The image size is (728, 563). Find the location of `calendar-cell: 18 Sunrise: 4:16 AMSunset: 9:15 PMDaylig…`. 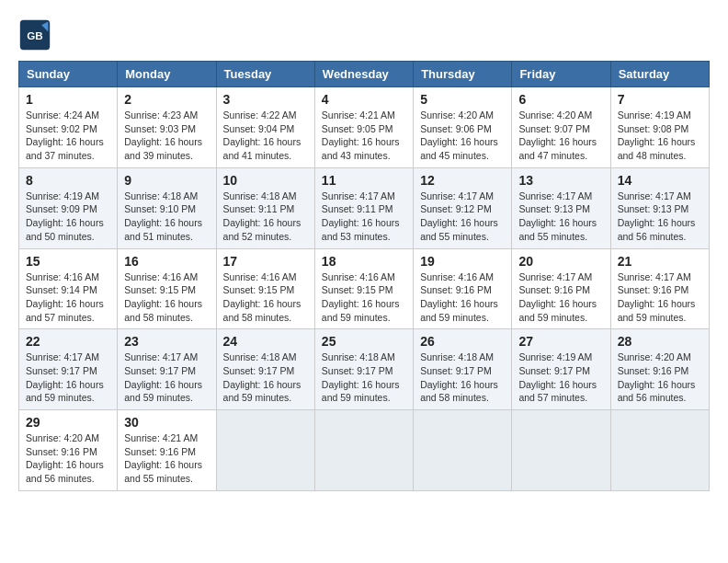

calendar-cell: 18 Sunrise: 4:16 AMSunset: 9:15 PMDaylig… is located at coordinates (364, 289).